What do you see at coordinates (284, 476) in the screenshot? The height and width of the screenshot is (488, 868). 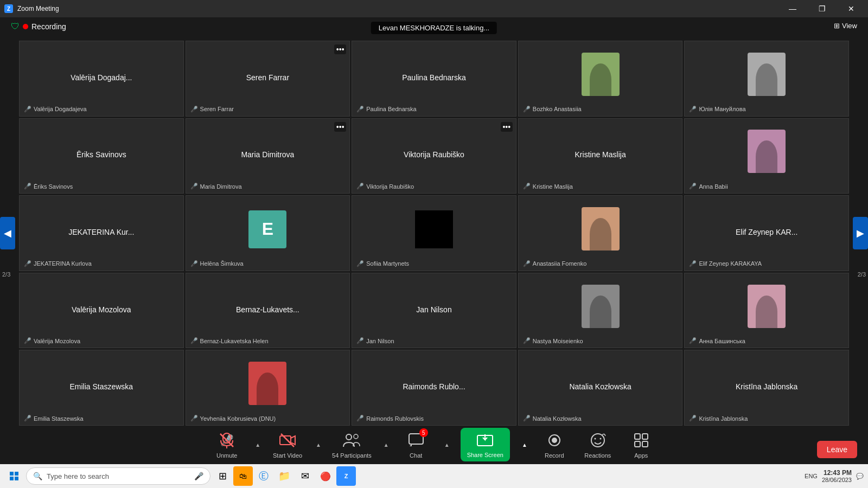 I see `taskbar-app-folder: 📁` at bounding box center [284, 476].